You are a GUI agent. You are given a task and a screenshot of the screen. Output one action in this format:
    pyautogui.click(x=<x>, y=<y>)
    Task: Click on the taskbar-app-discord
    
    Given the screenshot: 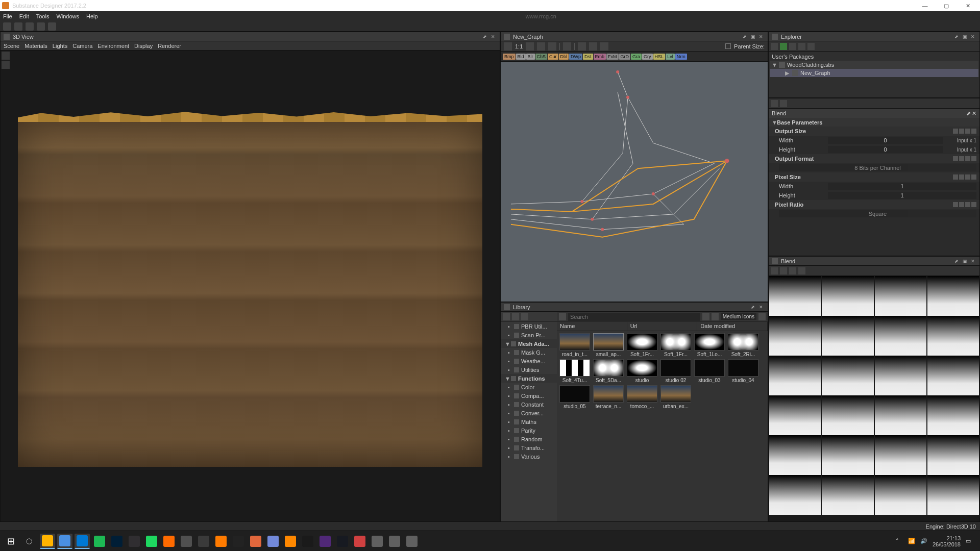 What is the action you would take?
    pyautogui.click(x=256, y=541)
    